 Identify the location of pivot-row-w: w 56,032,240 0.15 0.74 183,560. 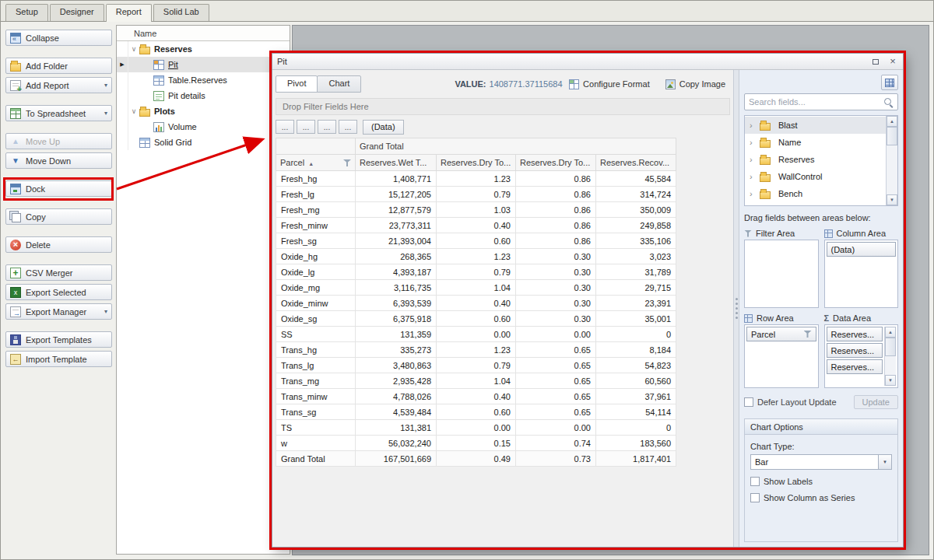
(476, 443).